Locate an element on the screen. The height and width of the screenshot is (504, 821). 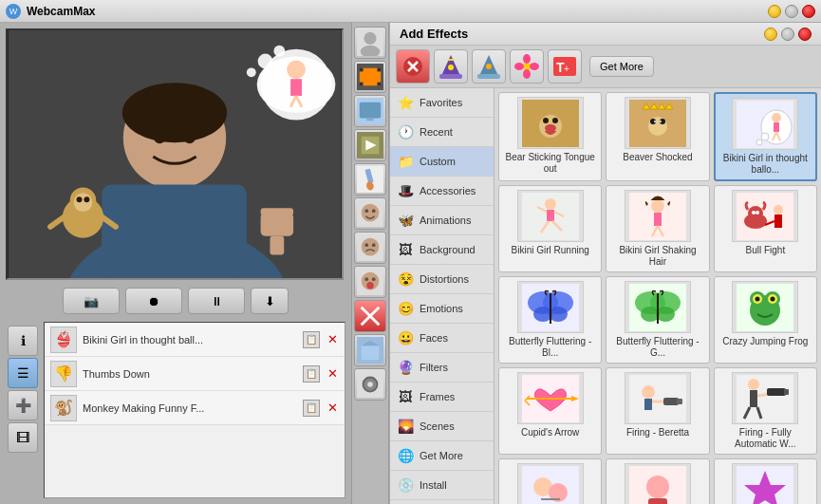
ae-restore is located at coordinates (788, 34).